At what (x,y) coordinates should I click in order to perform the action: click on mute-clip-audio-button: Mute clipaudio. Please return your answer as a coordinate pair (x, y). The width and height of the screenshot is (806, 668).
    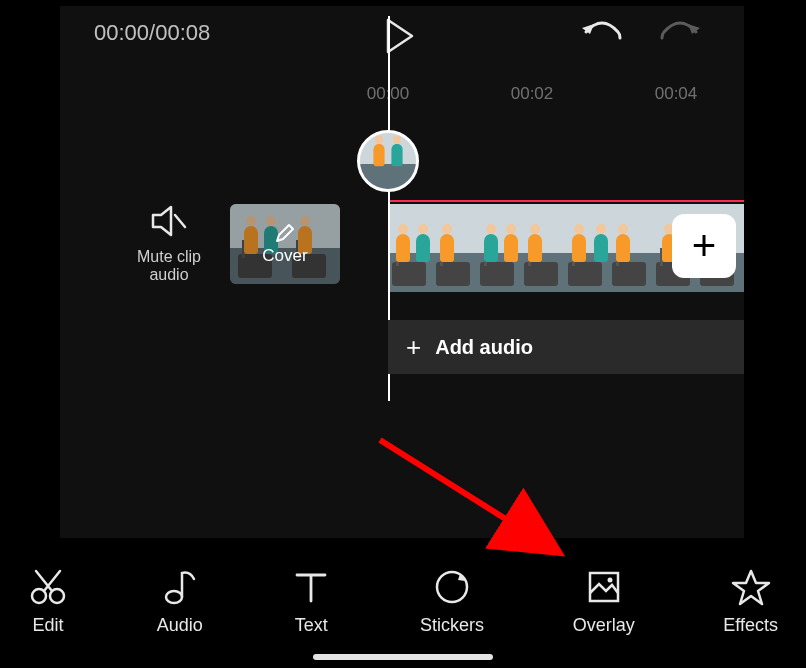
    Looking at the image, I should click on (169, 244).